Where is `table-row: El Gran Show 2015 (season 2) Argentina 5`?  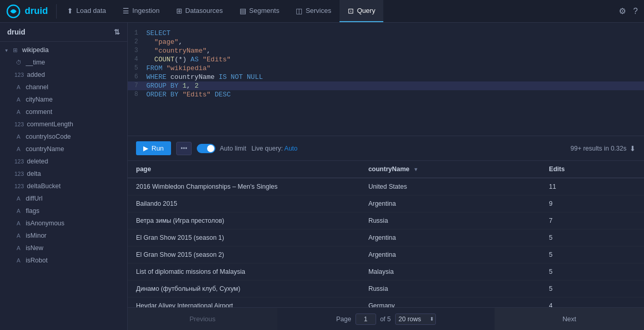 table-row: El Gran Show 2015 (season 2) Argentina 5 is located at coordinates (386, 255).